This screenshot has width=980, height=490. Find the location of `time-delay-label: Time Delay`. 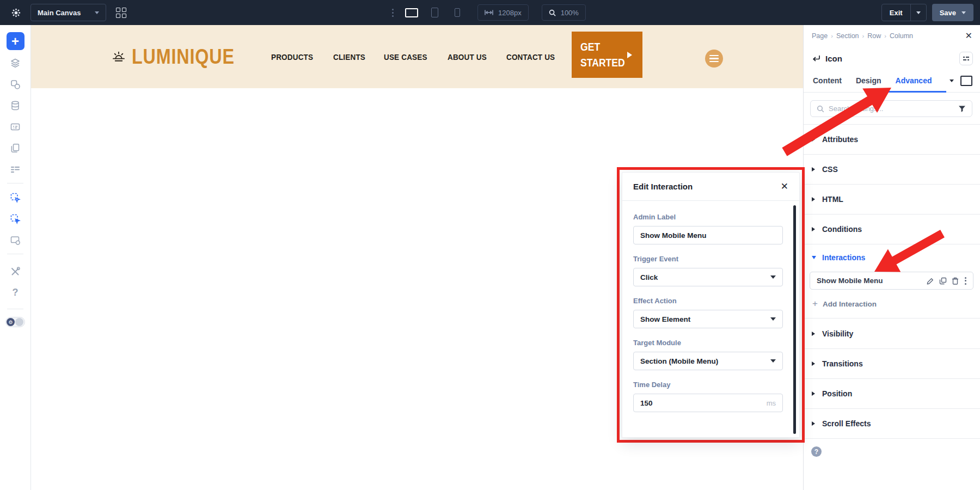

time-delay-label: Time Delay is located at coordinates (708, 384).